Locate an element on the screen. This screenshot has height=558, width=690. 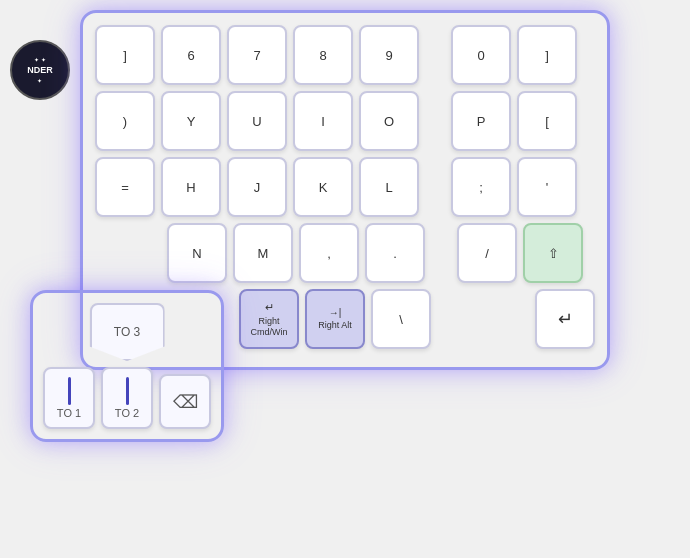
key-n: N is located at coordinates (197, 253).